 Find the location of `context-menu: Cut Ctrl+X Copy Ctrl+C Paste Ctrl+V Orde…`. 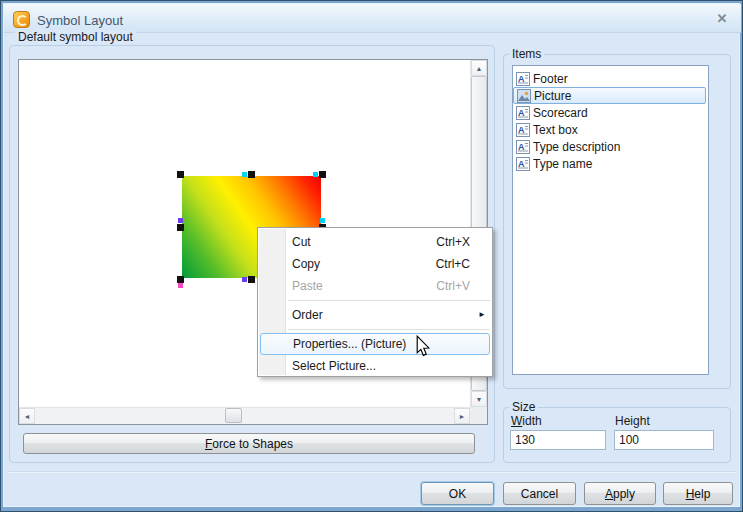

context-menu: Cut Ctrl+X Copy Ctrl+C Paste Ctrl+V Orde… is located at coordinates (375, 302).